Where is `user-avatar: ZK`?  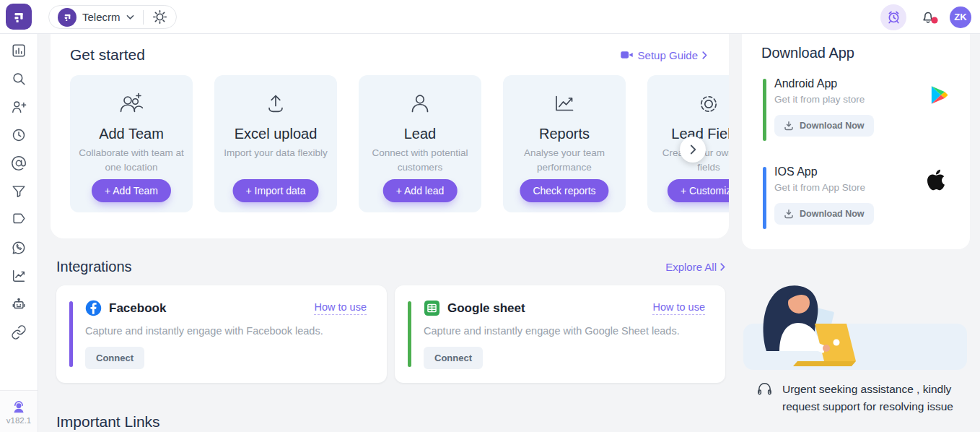 user-avatar: ZK is located at coordinates (961, 17).